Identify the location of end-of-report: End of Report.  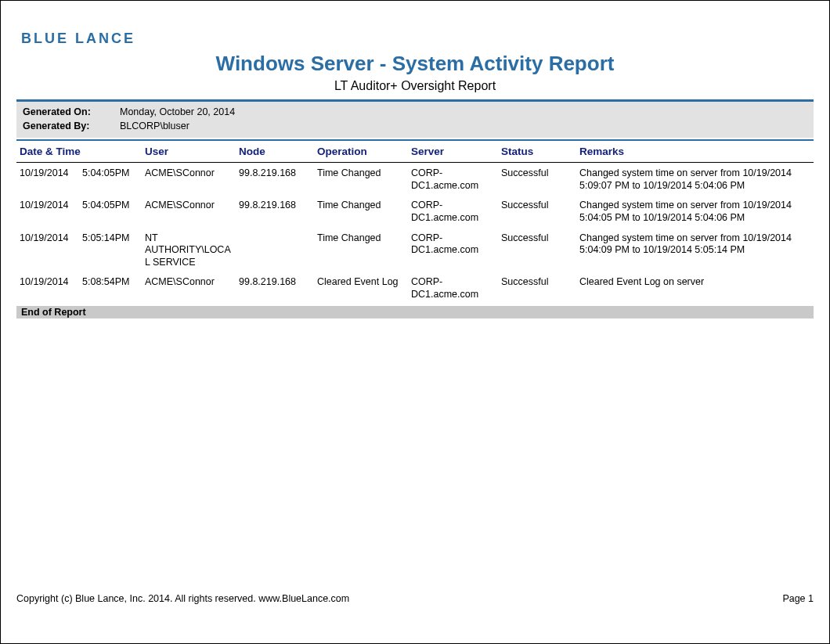
(415, 312).